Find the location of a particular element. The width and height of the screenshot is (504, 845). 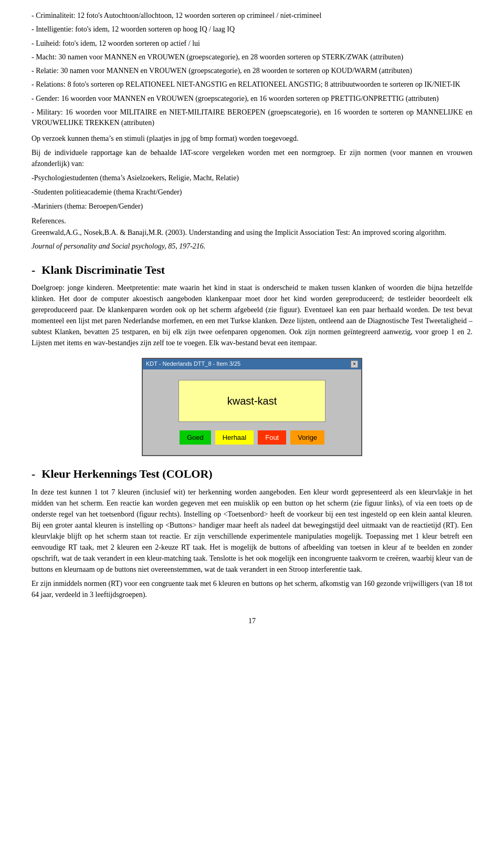

section3-dash: - is located at coordinates (34, 474).